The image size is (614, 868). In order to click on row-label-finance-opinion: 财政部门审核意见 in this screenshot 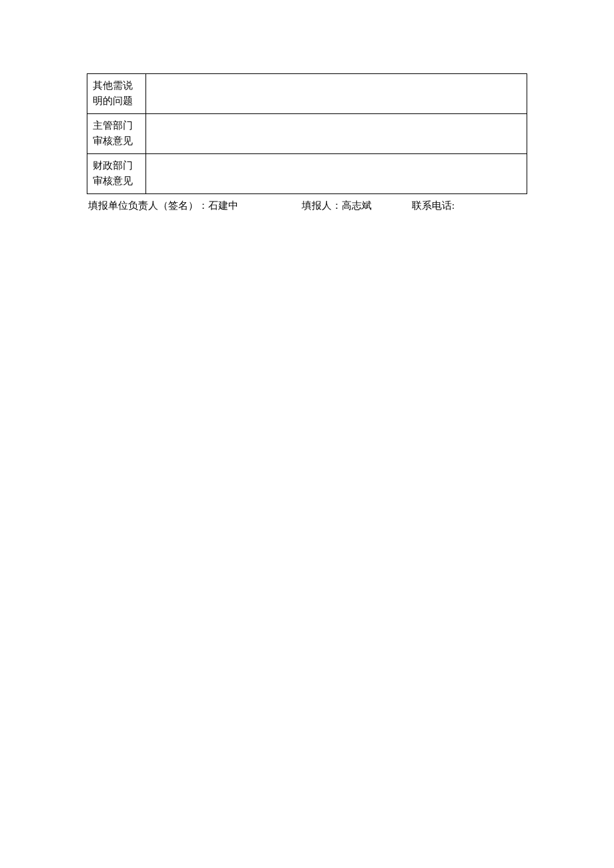, I will do `click(117, 174)`.